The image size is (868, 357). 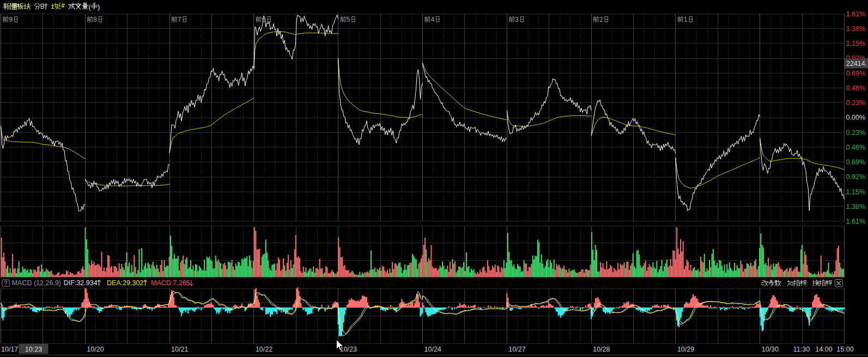 What do you see at coordinates (685, 20) in the screenshot?
I see `svg-text: 1` at bounding box center [685, 20].